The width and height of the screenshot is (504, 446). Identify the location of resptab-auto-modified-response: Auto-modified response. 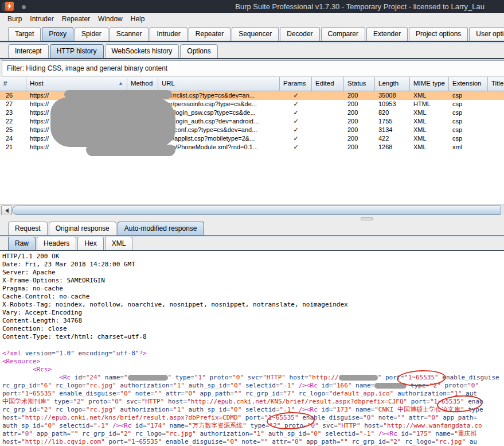
(161, 228).